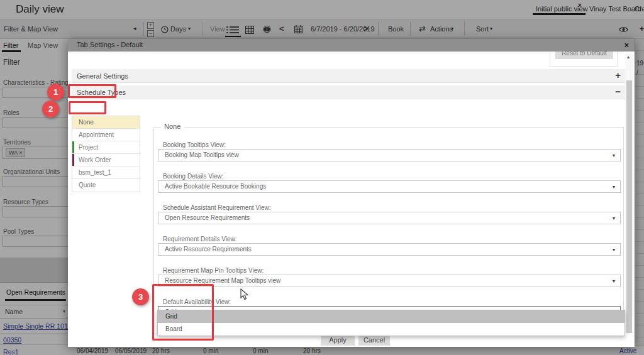 The image size is (644, 355). Describe the element at coordinates (351, 45) in the screenshot. I see `modal-header: Tab Settings - Default ×` at that location.